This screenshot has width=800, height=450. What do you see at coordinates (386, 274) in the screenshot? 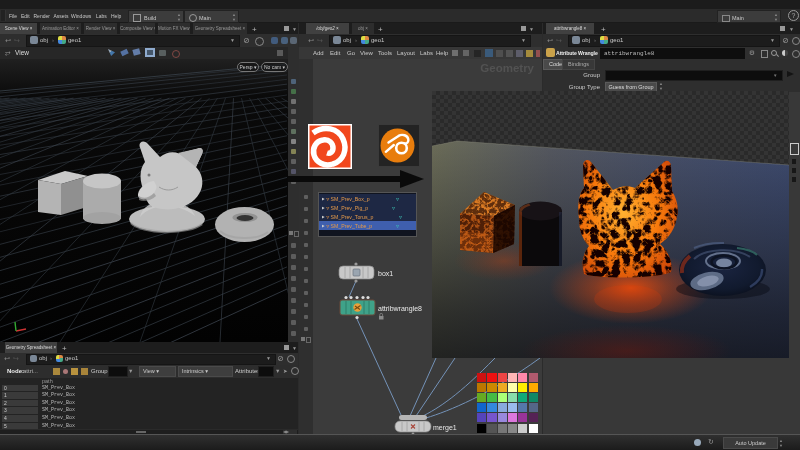
I see `svg-text: box1` at bounding box center [386, 274].